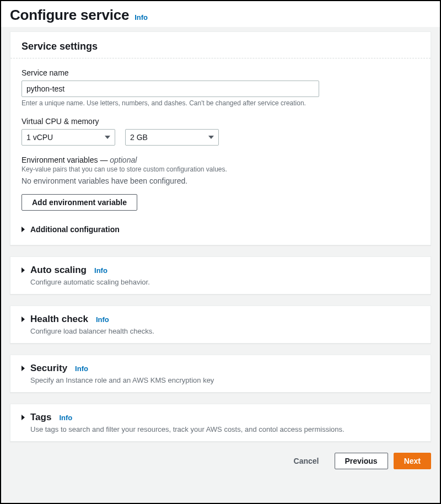 This screenshot has width=441, height=504. I want to click on vcpu-select-value: 1 vCPU, so click(40, 137).